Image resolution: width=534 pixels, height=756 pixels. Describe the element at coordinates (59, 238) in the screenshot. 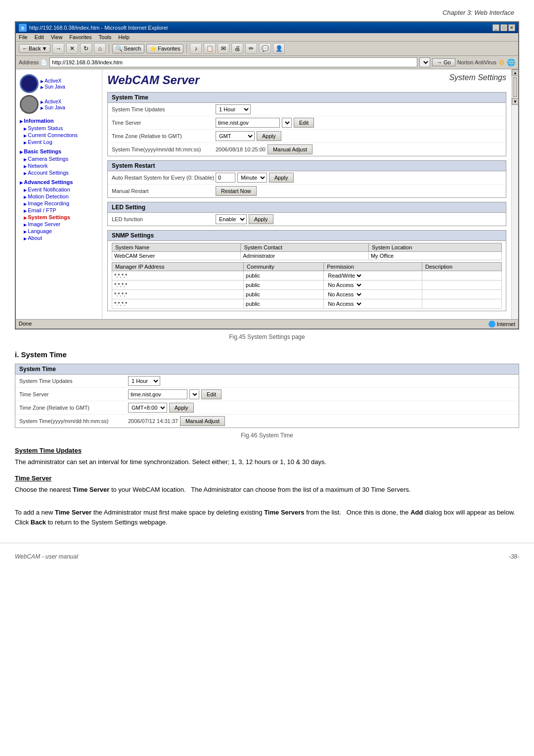

I see `sidebar-item-about: About` at that location.